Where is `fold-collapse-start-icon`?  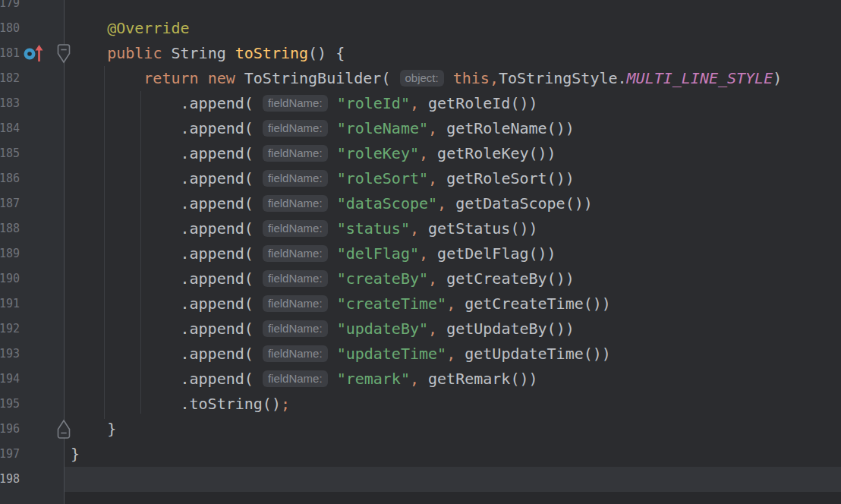
fold-collapse-start-icon is located at coordinates (64, 54).